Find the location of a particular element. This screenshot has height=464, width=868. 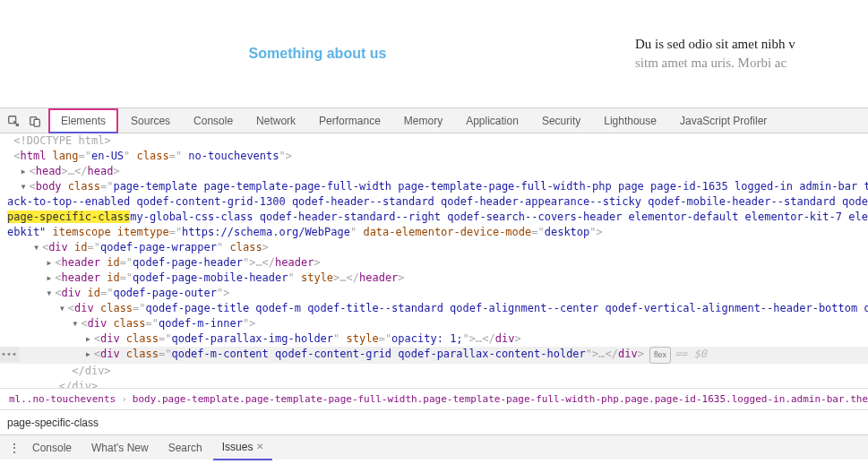

head-ellipsis: … is located at coordinates (72, 171).